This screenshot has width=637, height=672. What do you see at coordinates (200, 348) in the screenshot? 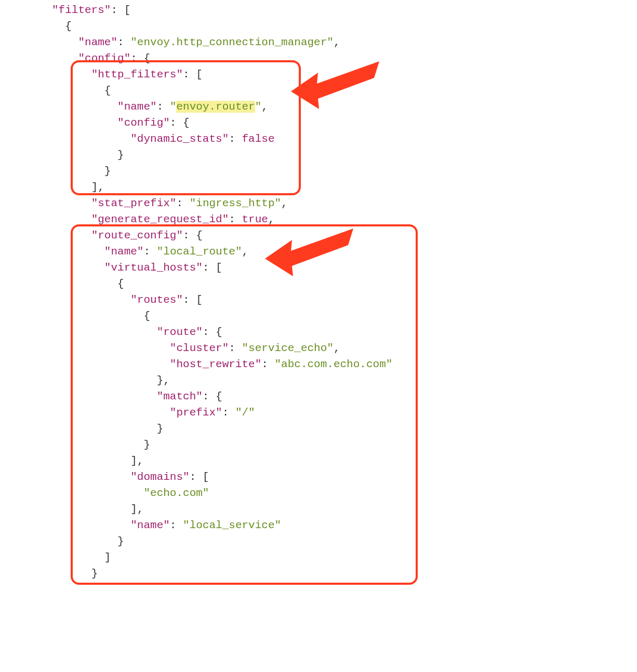
I see `key-cluster: "cluster"` at bounding box center [200, 348].